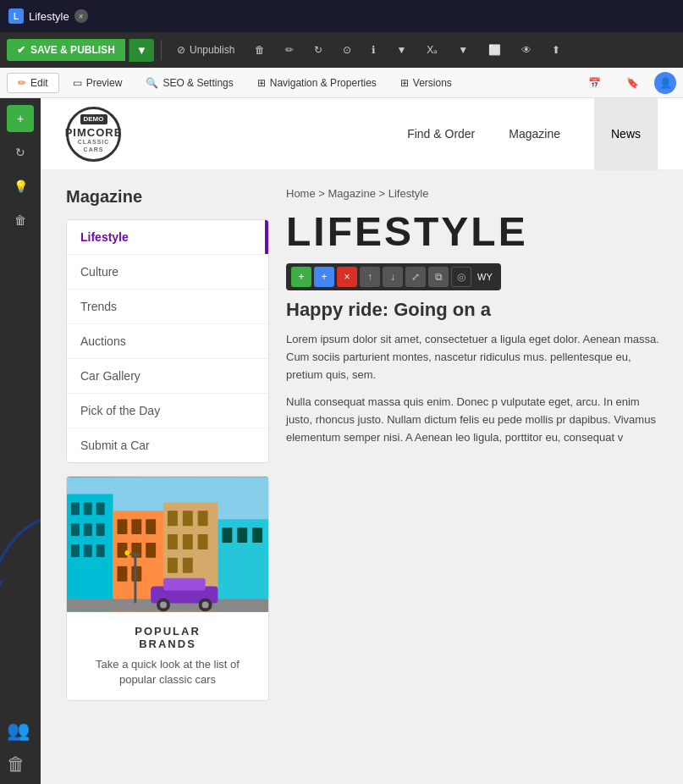 This screenshot has height=784, width=683. What do you see at coordinates (301, 193) in the screenshot?
I see `breadcrumb-home: Home` at bounding box center [301, 193].